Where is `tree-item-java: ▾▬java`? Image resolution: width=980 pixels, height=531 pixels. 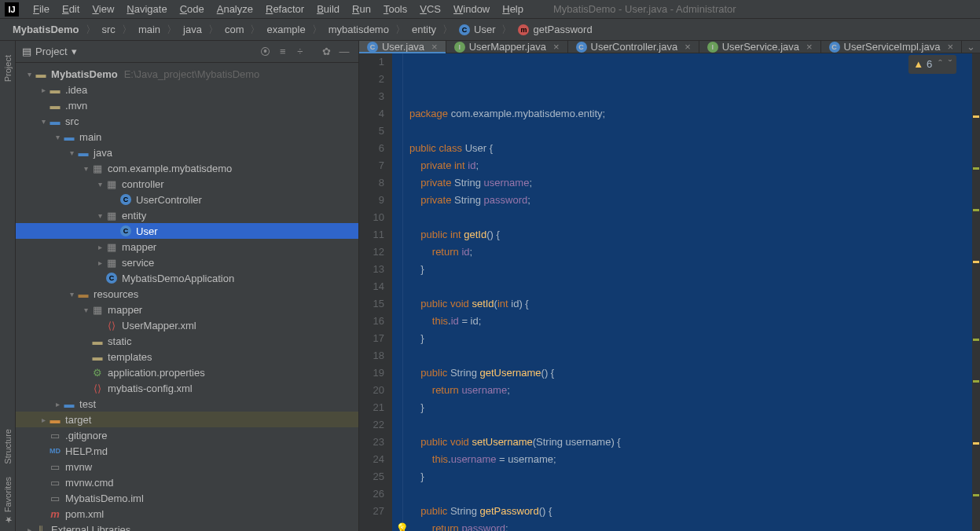
tree-item-java: ▾▬java is located at coordinates (187, 152).